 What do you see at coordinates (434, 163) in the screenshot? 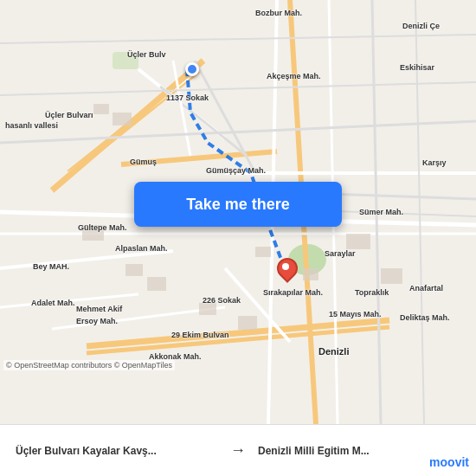
I see `map-label-karsiy: Karşıy` at bounding box center [434, 163].